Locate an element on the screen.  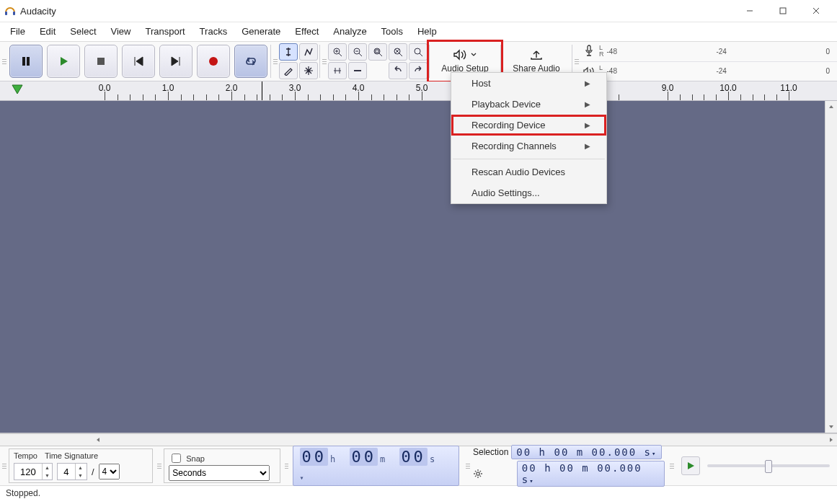
audio-setup-menu: Host▶Playback Device▶Recording Device▶Re… is located at coordinates (529, 138).